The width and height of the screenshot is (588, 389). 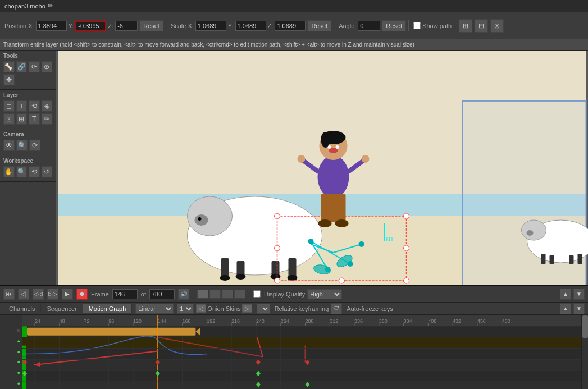 I want to click on camera-tool-2: 🔍, so click(x=22, y=145).